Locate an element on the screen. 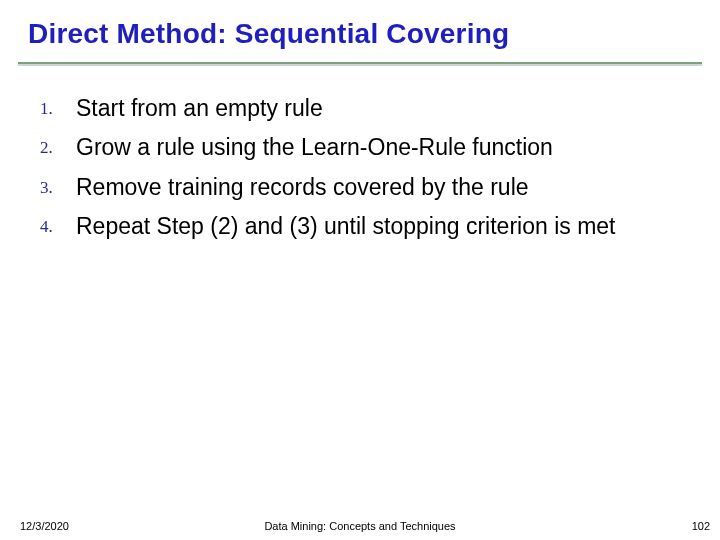 The height and width of the screenshot is (540, 720). list-number: 4. is located at coordinates (58, 224).